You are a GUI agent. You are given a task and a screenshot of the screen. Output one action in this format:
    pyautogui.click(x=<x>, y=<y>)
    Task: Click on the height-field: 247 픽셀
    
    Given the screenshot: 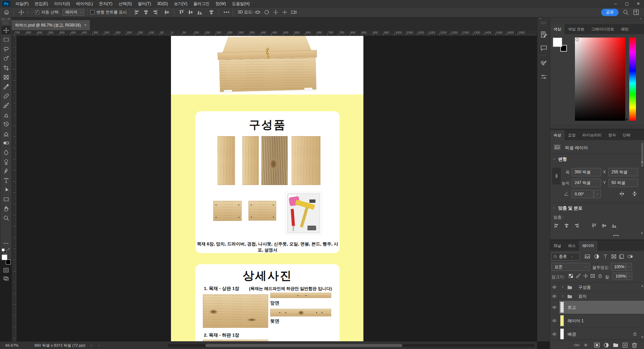 What is the action you would take?
    pyautogui.click(x=586, y=183)
    